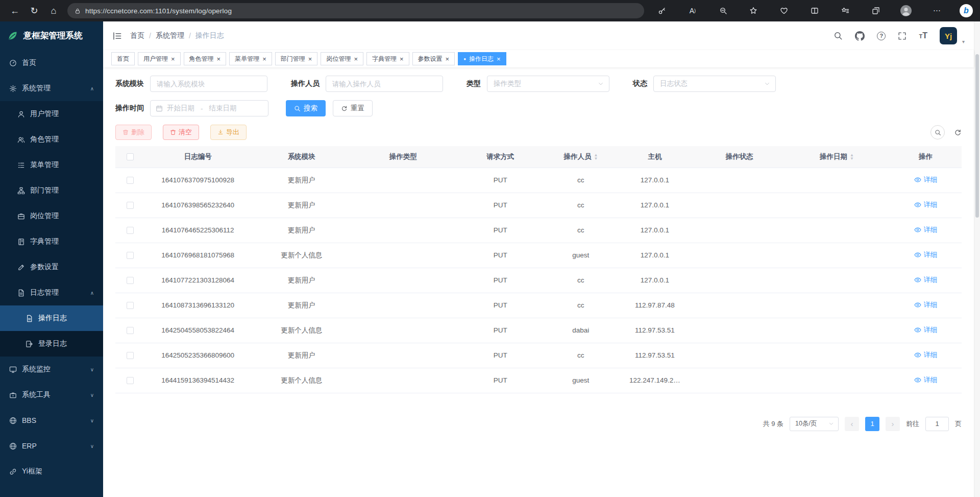 The image size is (980, 497). Describe the element at coordinates (937, 11) in the screenshot. I see `browser-more-icon: ⋯` at that location.